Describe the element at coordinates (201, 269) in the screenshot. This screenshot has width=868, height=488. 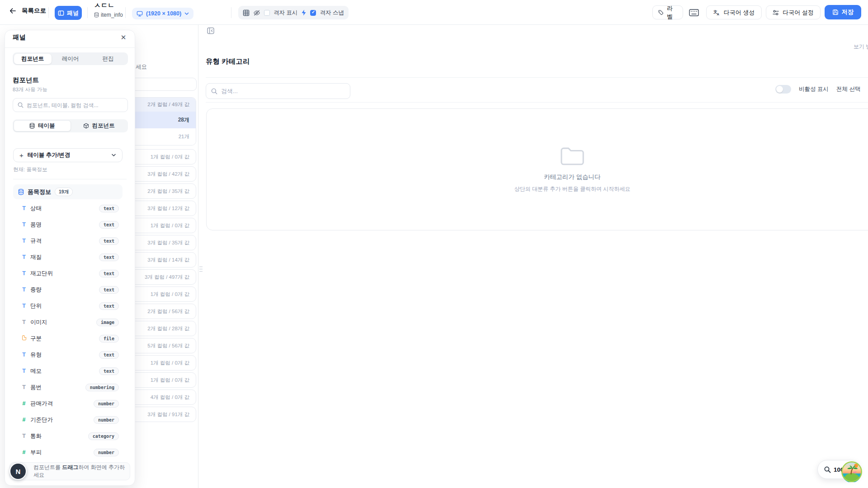
I see `column-resize-handle` at that location.